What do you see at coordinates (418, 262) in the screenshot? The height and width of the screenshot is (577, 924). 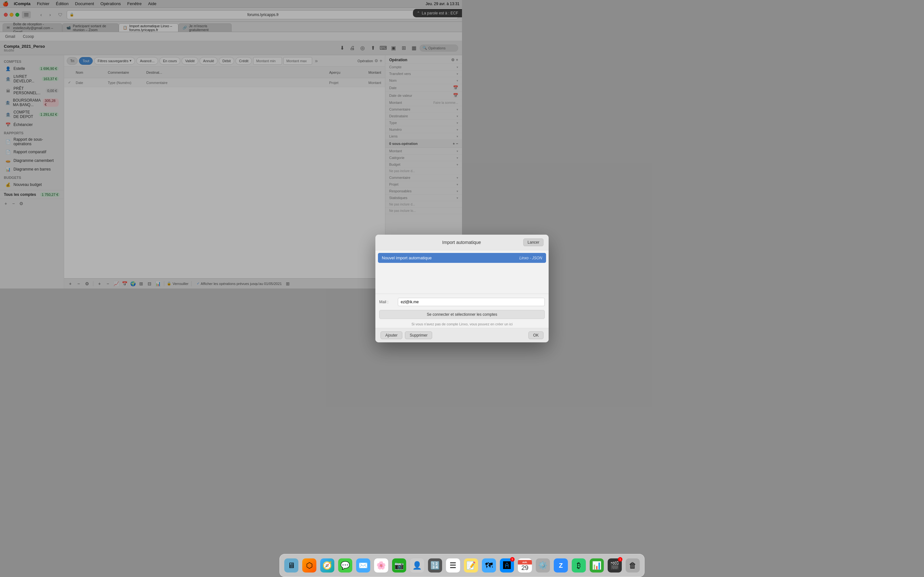 I see `import-modal: Import automatique Lancer Nouvel import …` at bounding box center [418, 262].